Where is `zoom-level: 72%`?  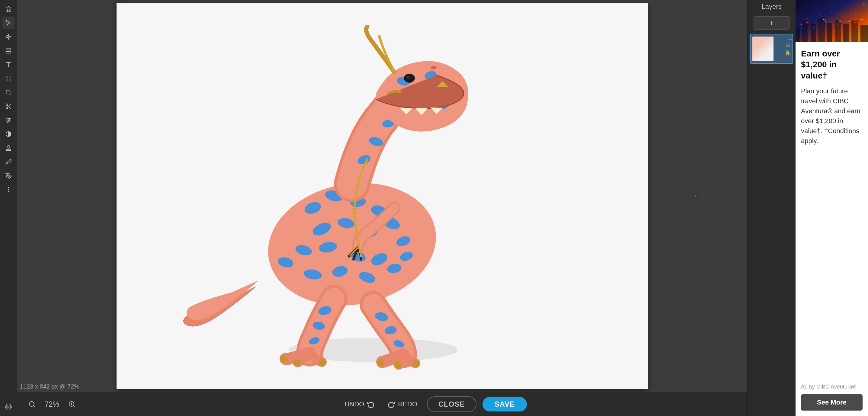 zoom-level: 72% is located at coordinates (52, 404).